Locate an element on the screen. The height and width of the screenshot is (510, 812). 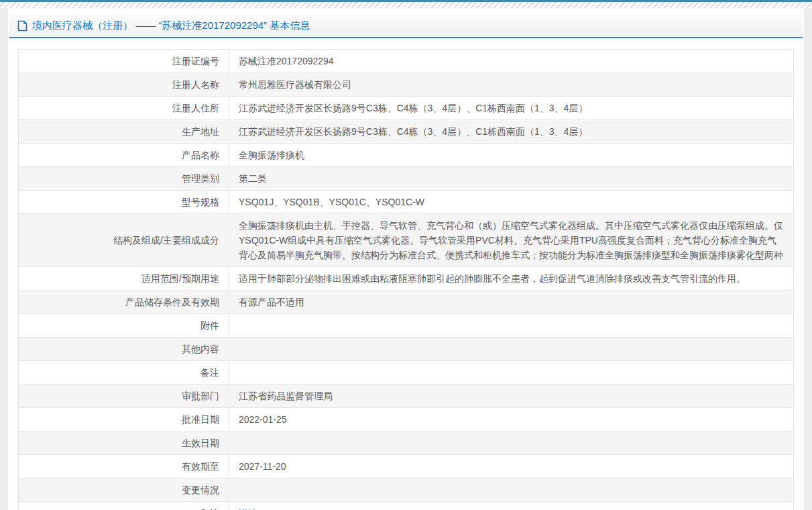
page-header: 境内医疗器械（注册） —— “苏械注准20172092294” 基本信息 is located at coordinates (406, 27).